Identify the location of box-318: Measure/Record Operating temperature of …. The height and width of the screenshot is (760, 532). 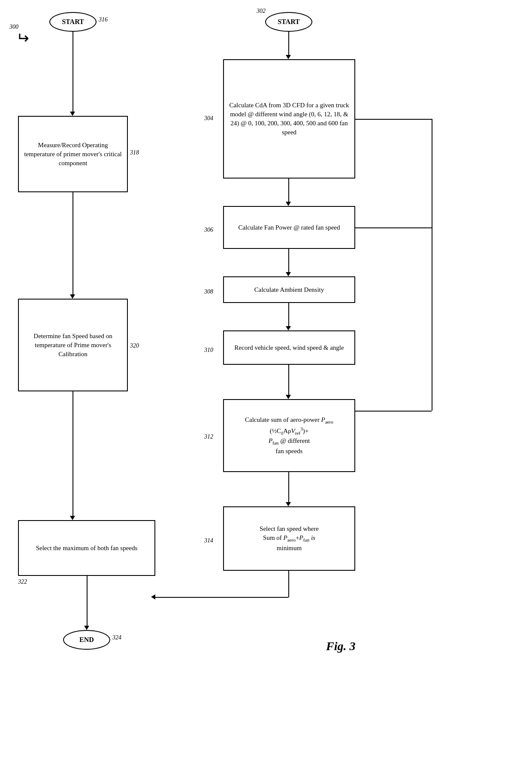
(73, 154).